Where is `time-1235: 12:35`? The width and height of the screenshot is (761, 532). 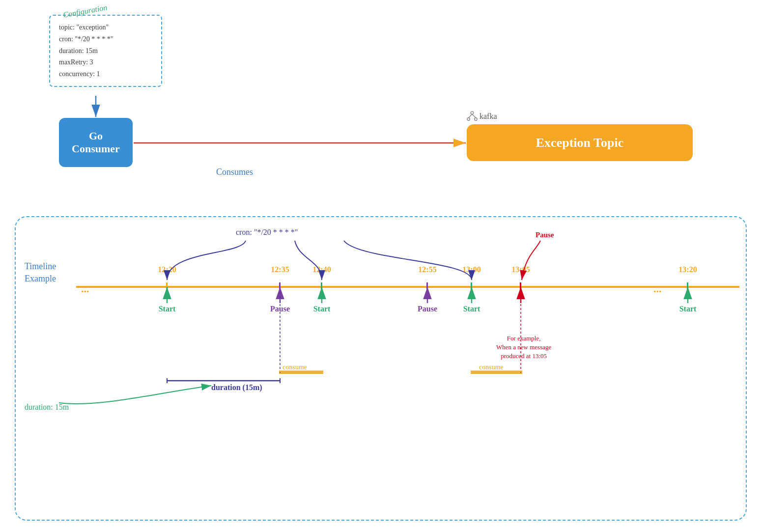
time-1235: 12:35 is located at coordinates (280, 270).